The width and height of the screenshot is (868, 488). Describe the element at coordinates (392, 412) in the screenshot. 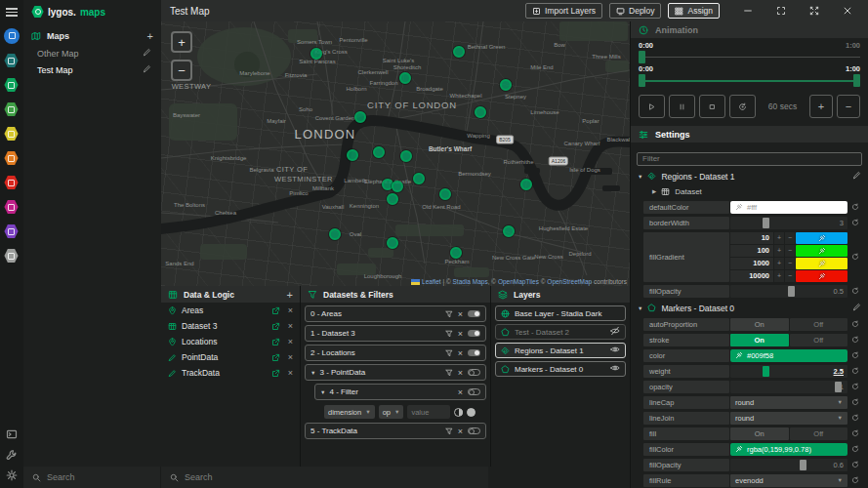

I see `op-select: op▼` at that location.